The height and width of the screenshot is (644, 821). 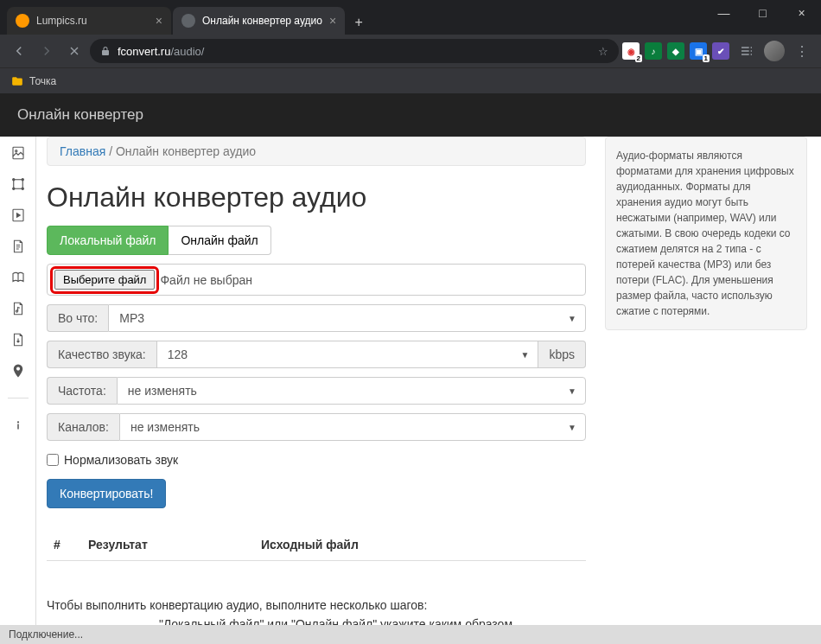 What do you see at coordinates (43, 81) in the screenshot?
I see `bookmark-item: Точка` at bounding box center [43, 81].